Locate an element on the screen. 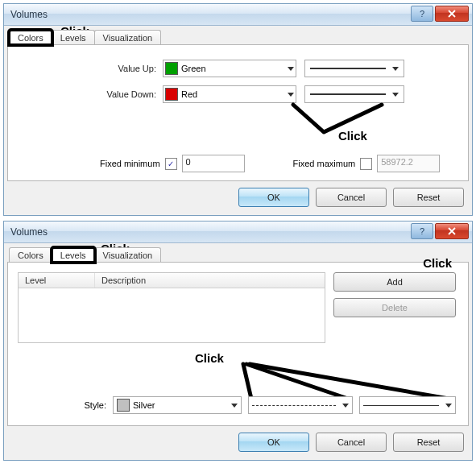 Image resolution: width=476 pixels, height=472 pixels. levels-area: Level Description Add Delete is located at coordinates (238, 308).